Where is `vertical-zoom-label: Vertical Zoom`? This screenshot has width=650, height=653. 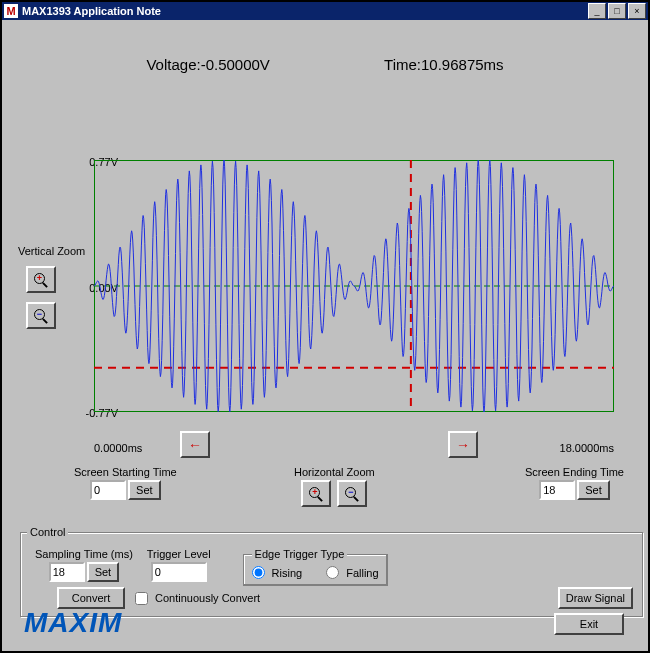
vertical-zoom-label: Vertical Zoom is located at coordinates (52, 251).